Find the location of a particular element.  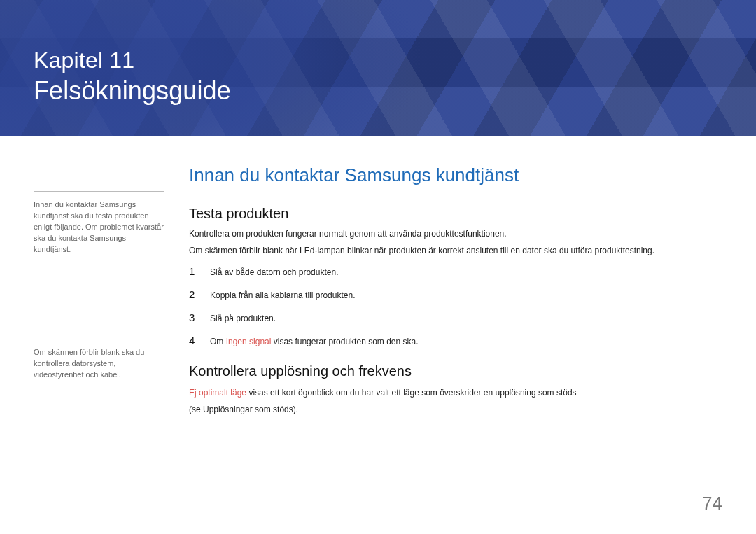

keyword: Ej optimalt läge is located at coordinates (218, 393).